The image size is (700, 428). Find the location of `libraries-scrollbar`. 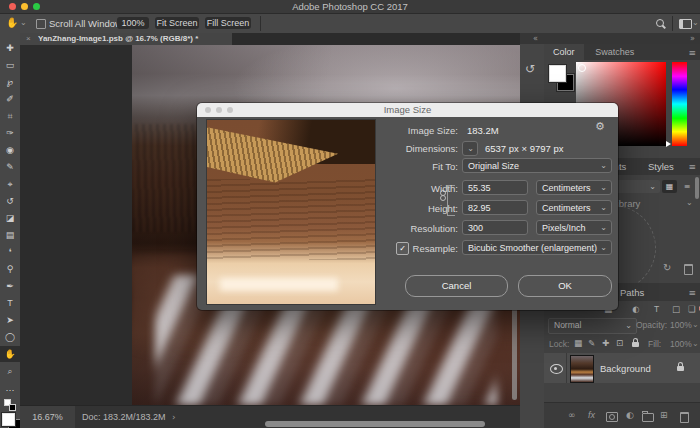

libraries-scrollbar is located at coordinates (697, 188).